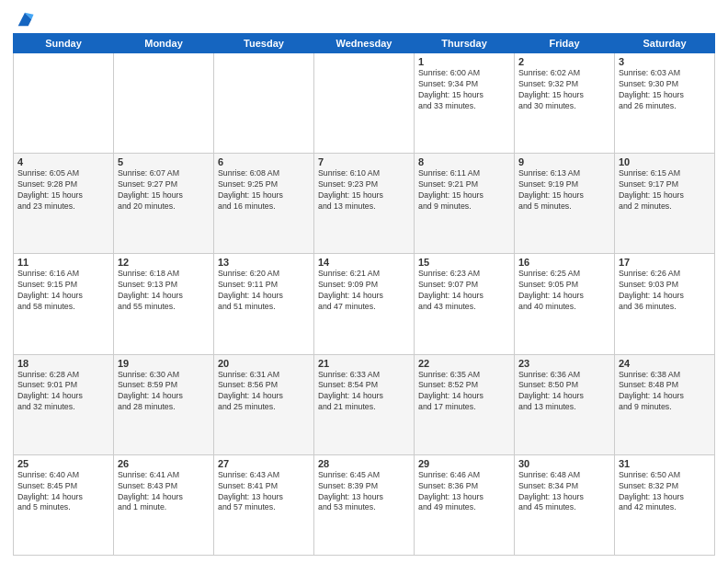  Describe the element at coordinates (564, 504) in the screenshot. I see `calendar-cell: 30Sunrise: 6:48 AM Sunset: 8:34 PM Dayli…` at that location.